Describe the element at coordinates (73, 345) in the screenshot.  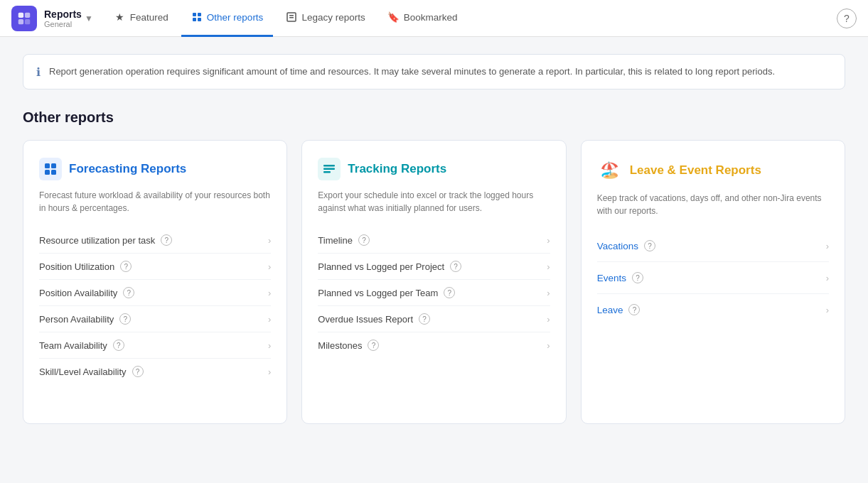
I see `item-label: Team Availability` at that location.